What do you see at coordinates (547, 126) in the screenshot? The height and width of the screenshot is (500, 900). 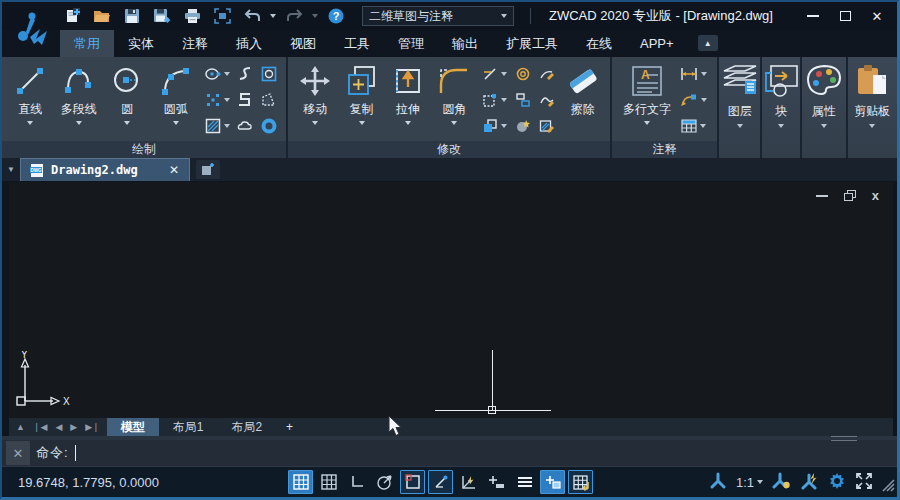 I see `edit-hatch-button` at bounding box center [547, 126].